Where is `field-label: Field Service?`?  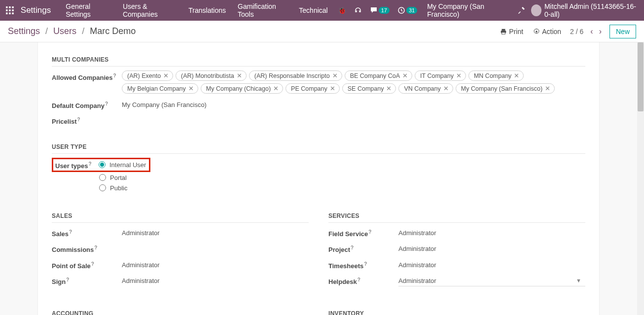 field-label: Field Service? is located at coordinates (363, 232).